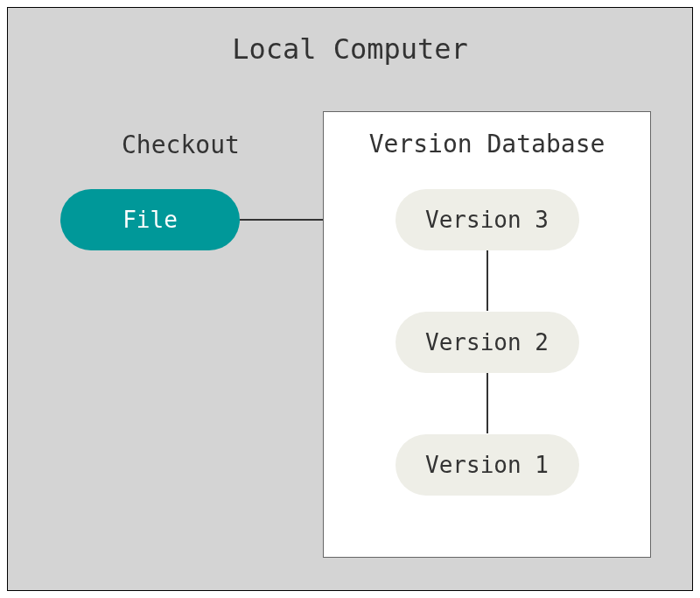 The width and height of the screenshot is (700, 598). What do you see at coordinates (150, 220) in the screenshot?
I see `file-node-label: File` at bounding box center [150, 220].